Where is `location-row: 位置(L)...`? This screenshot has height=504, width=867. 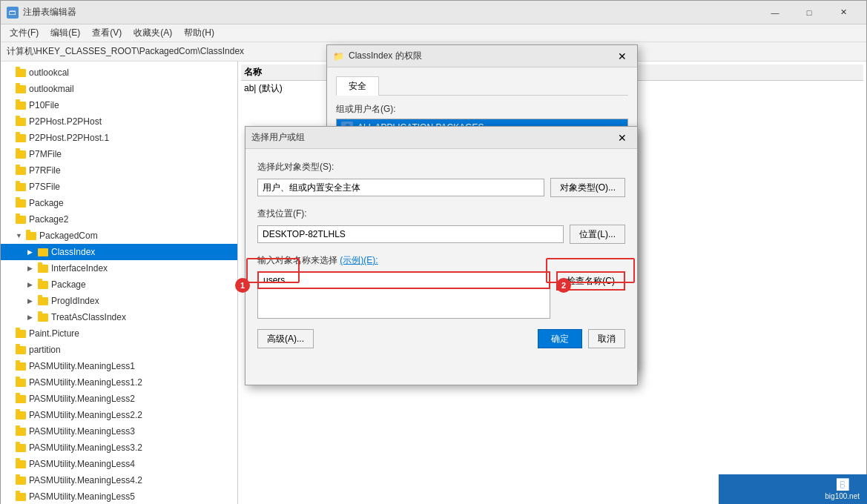
location-row: 位置(L)... is located at coordinates (441, 234).